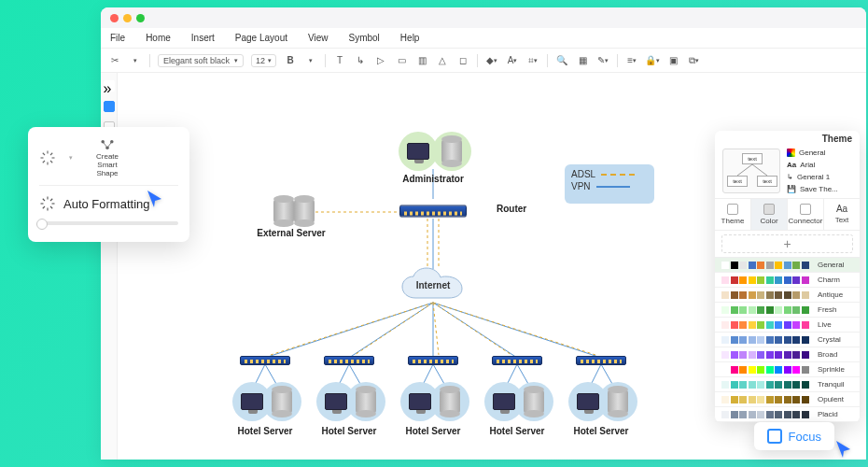 The height and width of the screenshot is (467, 868). Describe the element at coordinates (108, 223) in the screenshot. I see `format-slider` at that location.